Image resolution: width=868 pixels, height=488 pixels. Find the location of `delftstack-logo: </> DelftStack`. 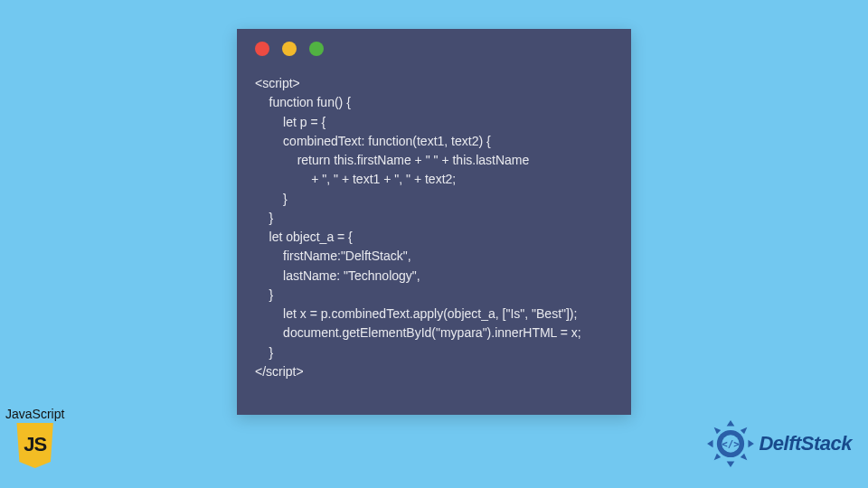

delftstack-logo: </> DelftStack is located at coordinates (779, 444).